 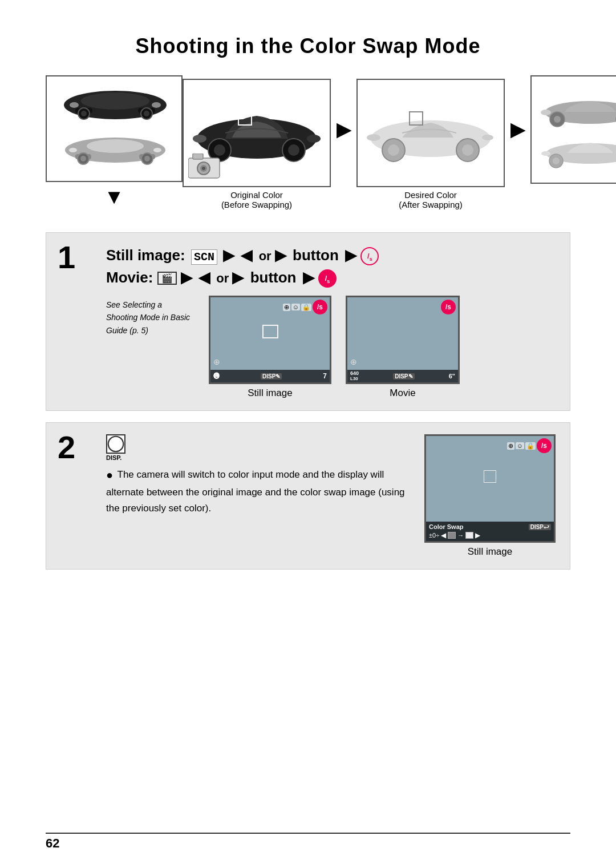 What do you see at coordinates (305, 307) in the screenshot?
I see `screen-top-icons: ⊕ ☺ 🔒 /s` at bounding box center [305, 307].